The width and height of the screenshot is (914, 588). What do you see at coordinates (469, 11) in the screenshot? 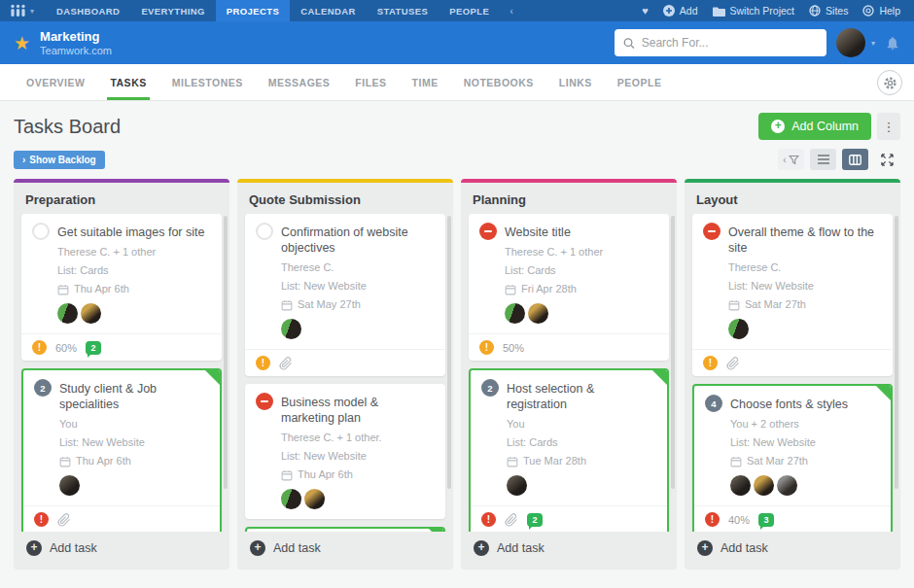
I see `nav-item-people: PEOPLE` at bounding box center [469, 11].